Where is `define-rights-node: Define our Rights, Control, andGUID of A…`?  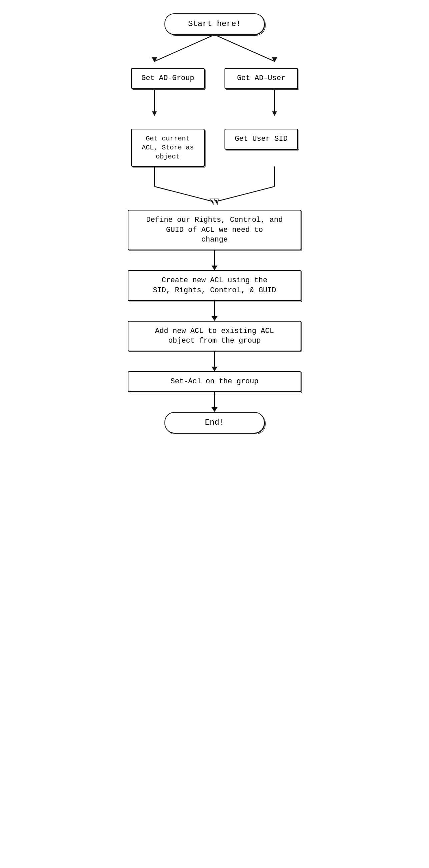
define-rights-node: Define our Rights, Control, andGUID of A… is located at coordinates (214, 230).